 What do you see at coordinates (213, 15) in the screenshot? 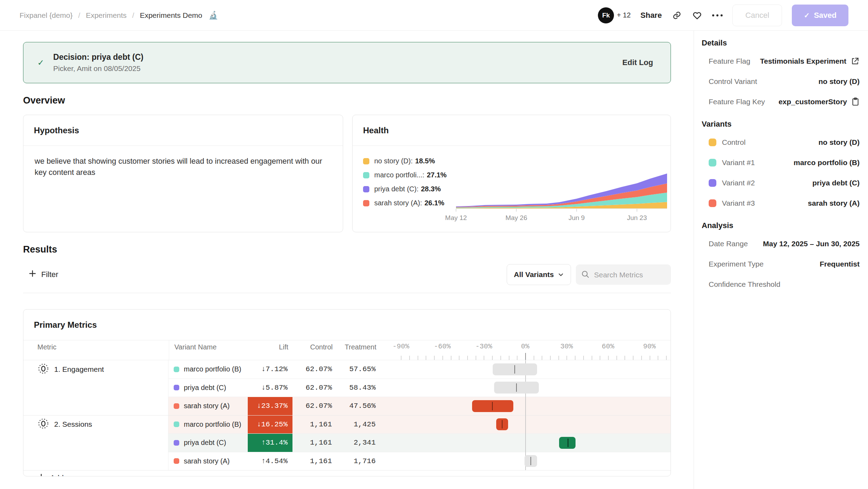
I see `microscope-emoji-icon: 🔬` at bounding box center [213, 15].